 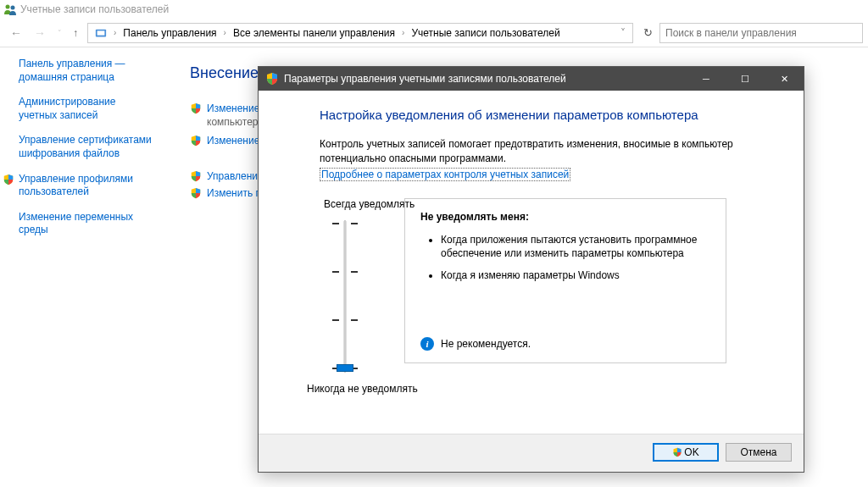 I want to click on sidebar-link-home: Панель управления — домашняя страница, so click(x=87, y=71).